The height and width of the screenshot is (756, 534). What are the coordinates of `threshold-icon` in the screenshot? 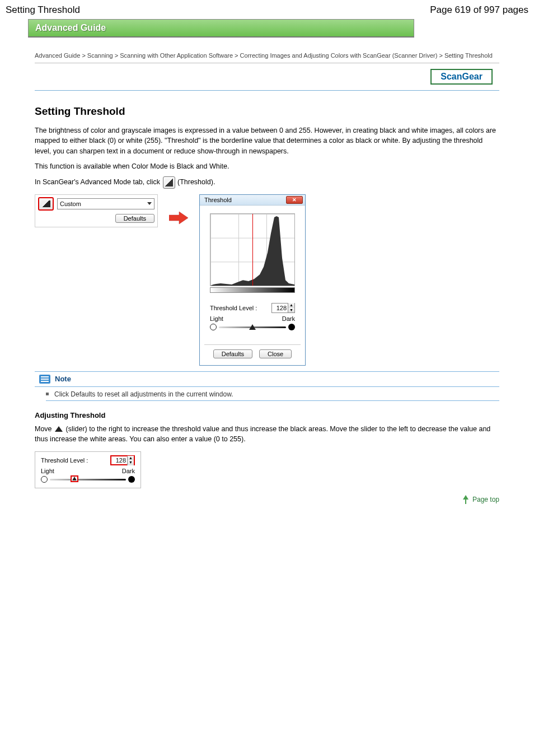 It's located at (169, 183).